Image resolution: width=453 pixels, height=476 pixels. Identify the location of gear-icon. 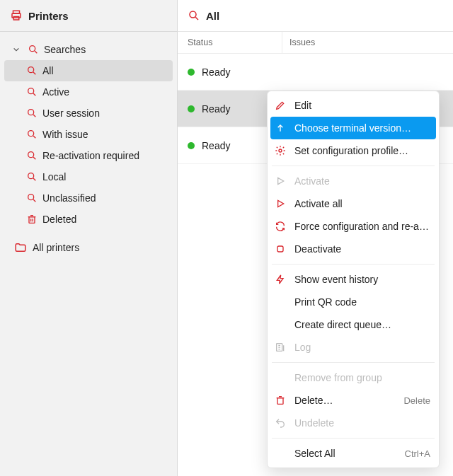
(280, 151).